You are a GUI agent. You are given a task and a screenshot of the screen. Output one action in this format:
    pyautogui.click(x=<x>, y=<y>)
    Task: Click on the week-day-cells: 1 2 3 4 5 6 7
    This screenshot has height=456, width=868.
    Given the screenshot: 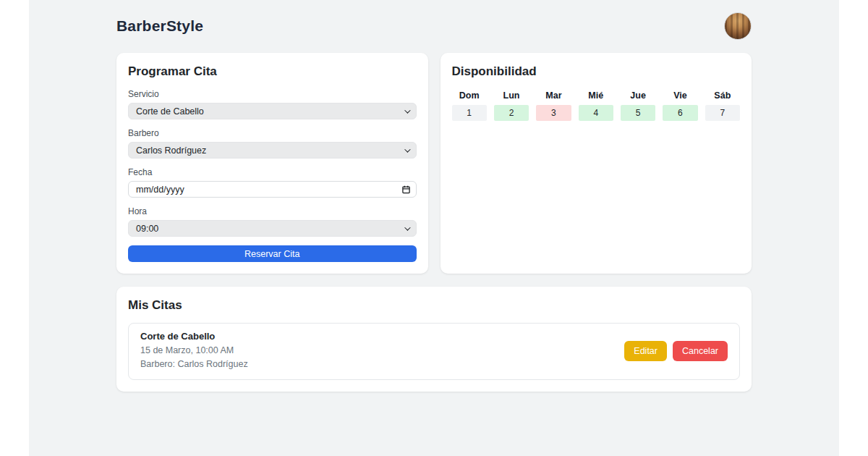 What is the action you would take?
    pyautogui.click(x=596, y=111)
    